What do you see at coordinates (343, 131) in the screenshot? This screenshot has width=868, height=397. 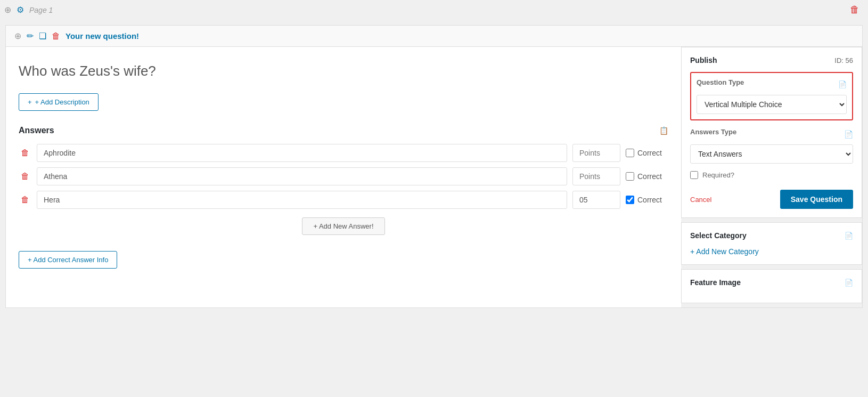 I see `answers-header: Answers 📋` at bounding box center [343, 131].